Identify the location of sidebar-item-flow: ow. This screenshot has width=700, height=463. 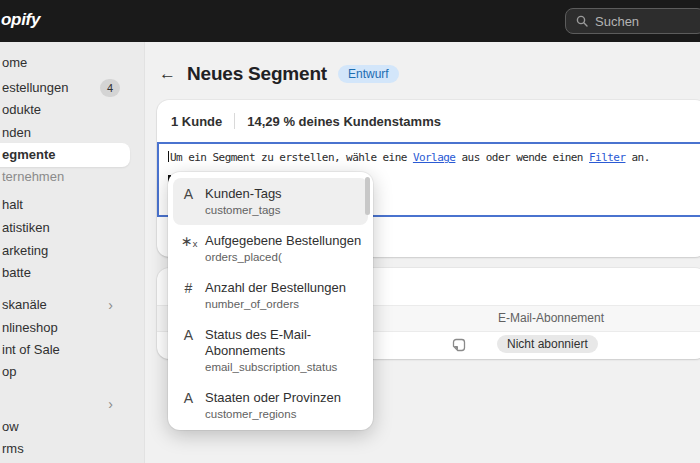
(66, 427).